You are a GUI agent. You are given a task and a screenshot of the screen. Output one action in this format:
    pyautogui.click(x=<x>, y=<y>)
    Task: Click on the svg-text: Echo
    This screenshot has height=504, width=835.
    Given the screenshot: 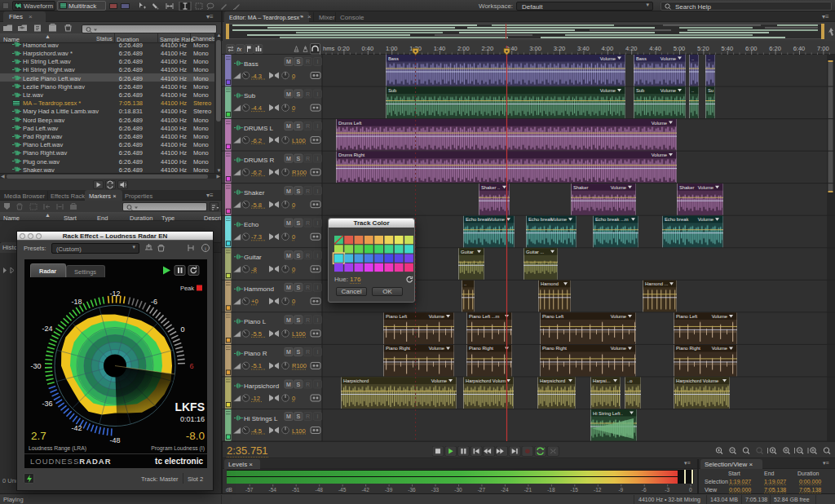 What is the action you would take?
    pyautogui.click(x=251, y=225)
    